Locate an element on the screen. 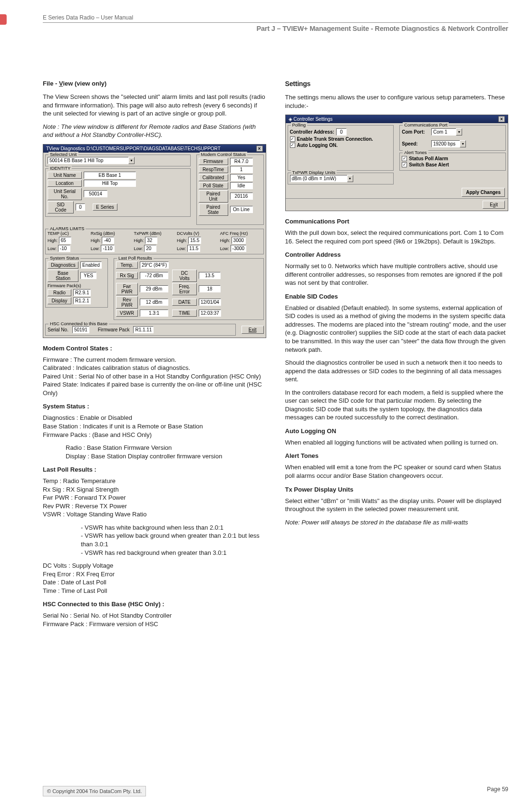 Image resolution: width=532 pixels, height=804 pixels. tview-diagnostics-window: TView Diagnostics D:\CUSTOMERSUPPORT\DIA… is located at coordinates (155, 241).